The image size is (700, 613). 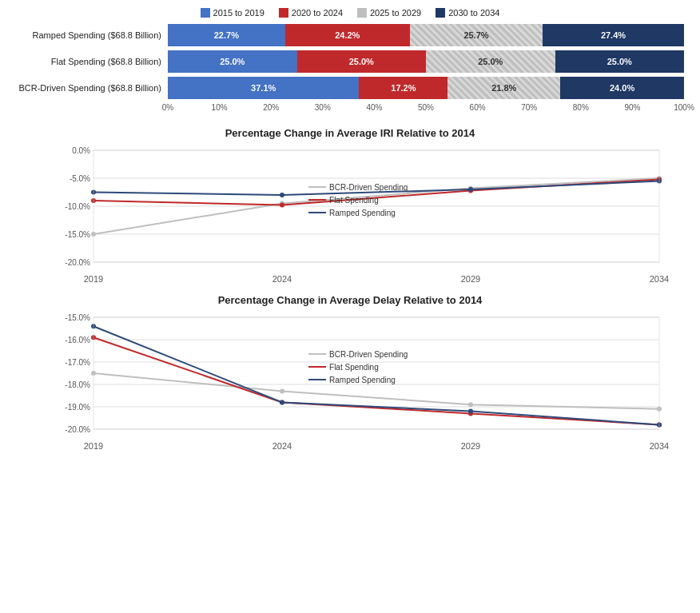 I want to click on bar-segment: 22.7%, so click(x=227, y=35).